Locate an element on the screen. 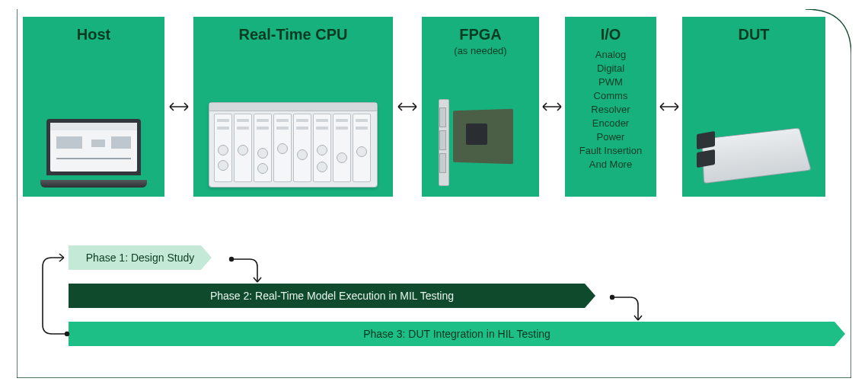 This screenshot has height=388, width=868. io-list-item: Digital is located at coordinates (611, 69).